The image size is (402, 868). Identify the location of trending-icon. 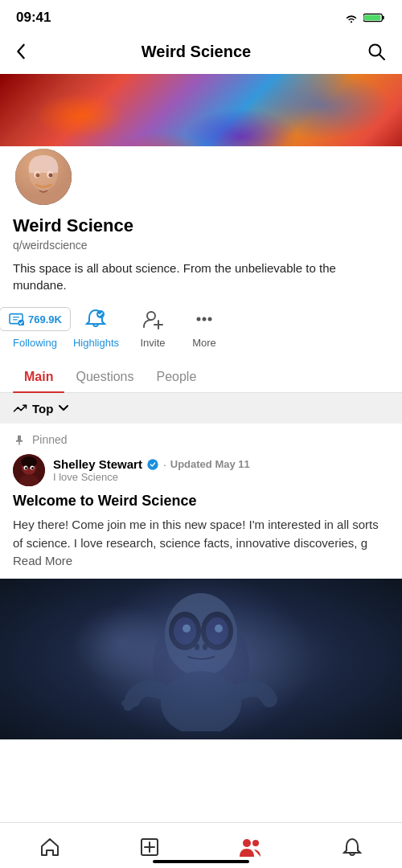
(20, 408).